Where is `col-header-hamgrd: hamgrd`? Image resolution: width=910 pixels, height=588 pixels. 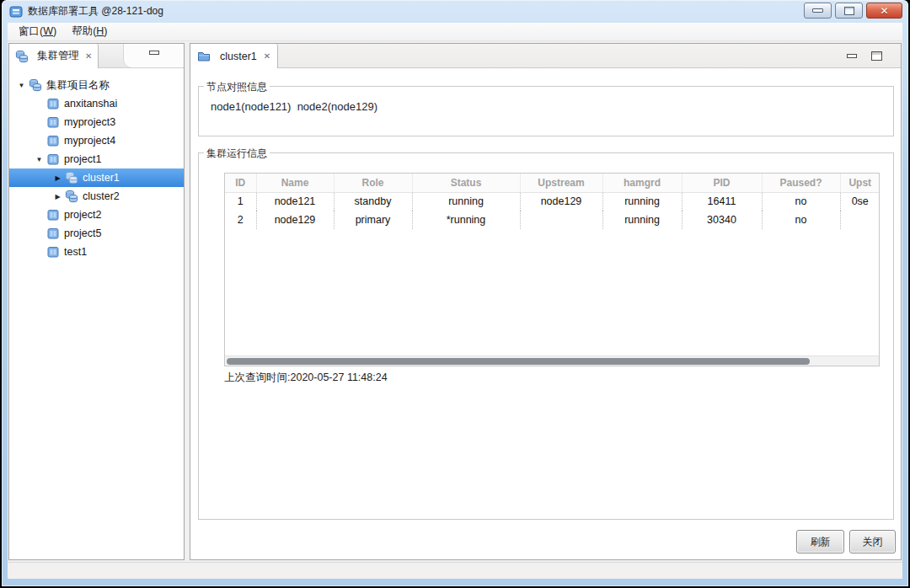
col-header-hamgrd: hamgrd is located at coordinates (642, 183).